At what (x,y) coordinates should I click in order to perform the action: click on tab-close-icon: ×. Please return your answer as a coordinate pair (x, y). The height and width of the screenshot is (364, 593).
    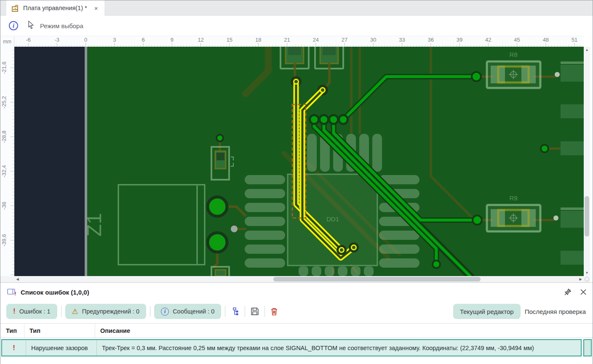
    Looking at the image, I should click on (96, 8).